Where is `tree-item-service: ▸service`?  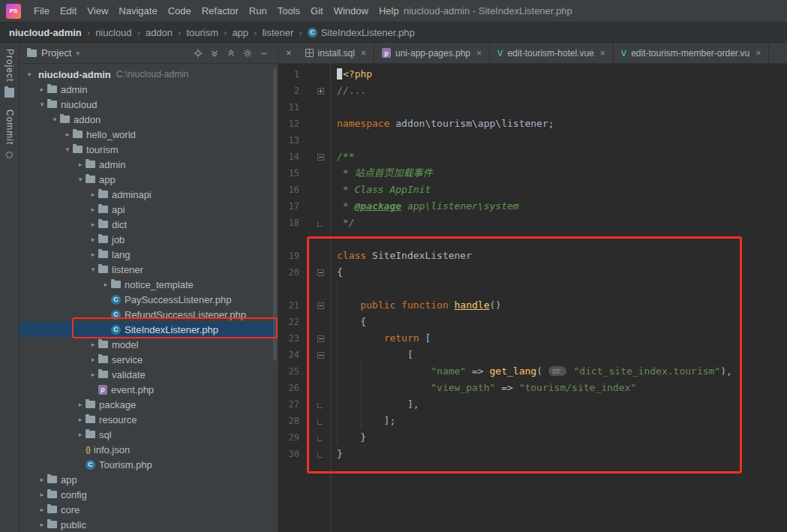 tree-item-service: ▸service is located at coordinates (149, 359).